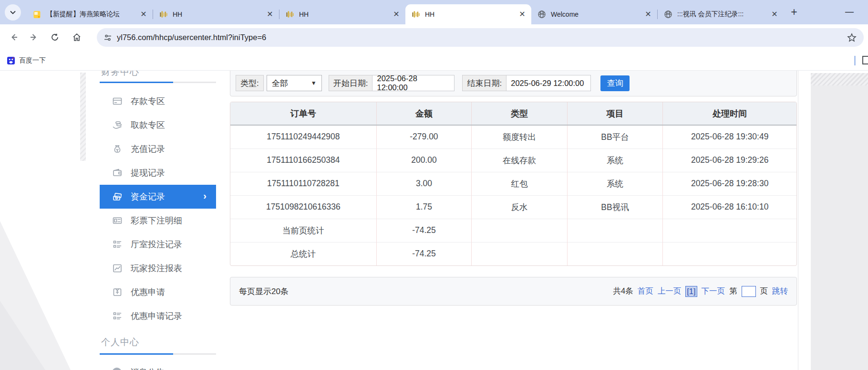 The image size is (868, 370). What do you see at coordinates (548, 83) in the screenshot?
I see `end-date-input: 2025-06-29 12:00:00` at bounding box center [548, 83].